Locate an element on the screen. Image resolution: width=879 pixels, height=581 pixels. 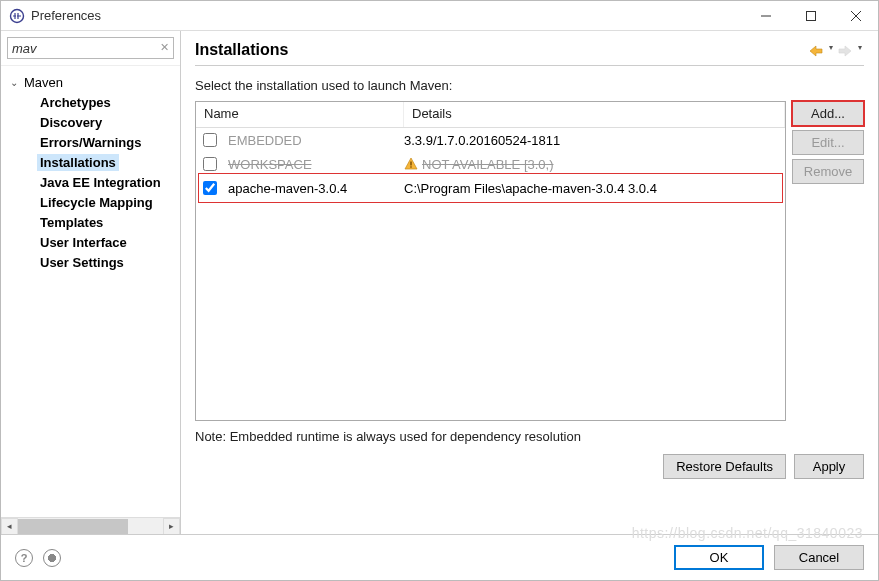
page-description: Select the installation used to launch M… is located at coordinates (530, 84).